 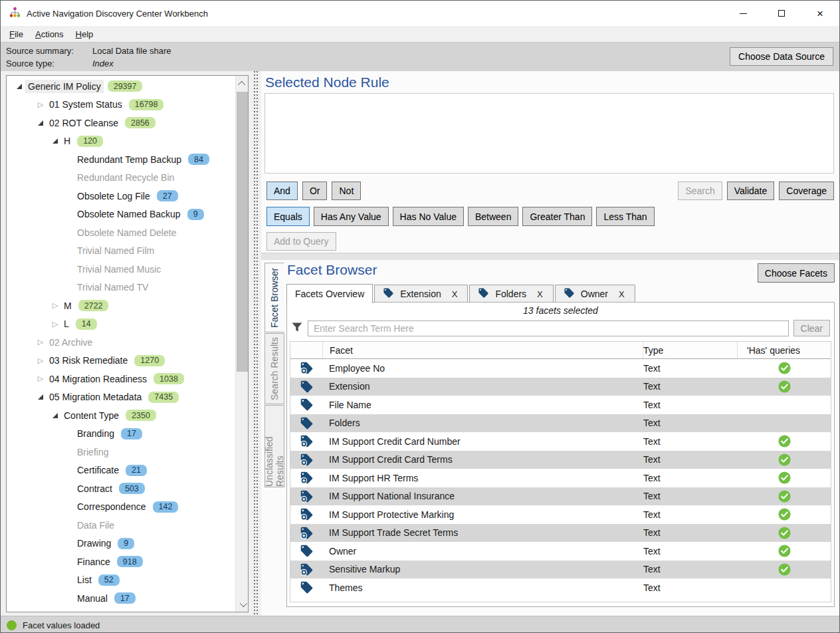 I want to click on close-button: ×, so click(x=820, y=13).